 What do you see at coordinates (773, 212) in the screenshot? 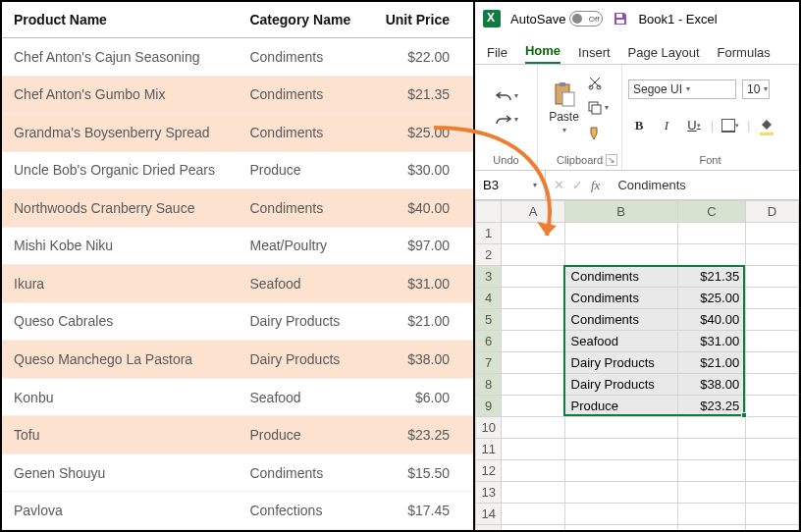
I see `column-header-D: D` at bounding box center [773, 212].